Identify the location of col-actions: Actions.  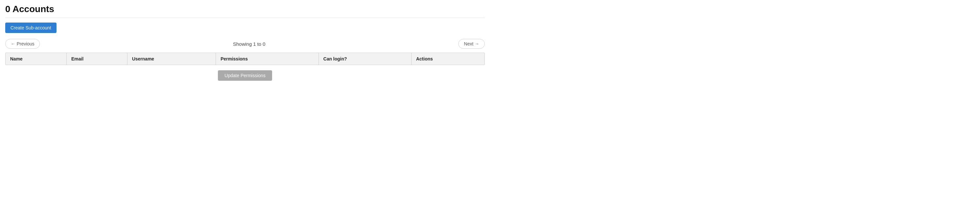
(448, 59).